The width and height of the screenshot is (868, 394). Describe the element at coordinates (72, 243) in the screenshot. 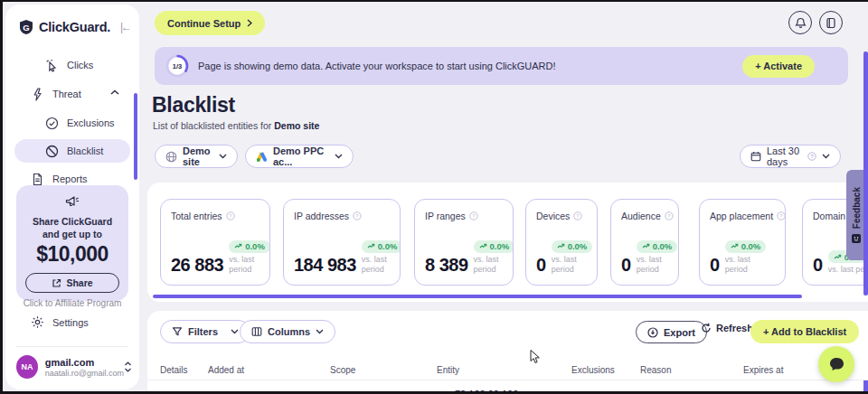

I see `affiliate-promo-card: Share ClickGuard and get up to $10,000 S…` at that location.